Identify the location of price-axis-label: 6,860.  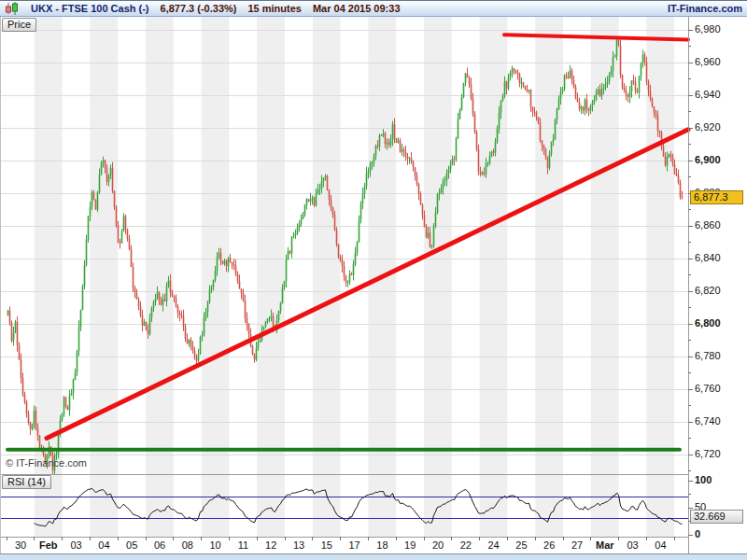
(720, 225).